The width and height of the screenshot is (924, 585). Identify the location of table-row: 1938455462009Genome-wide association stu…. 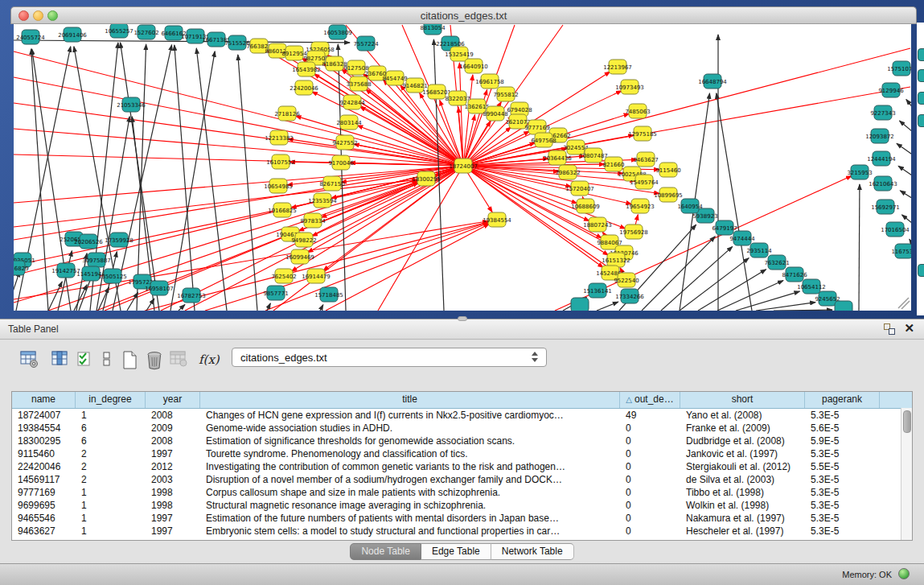
(462, 428).